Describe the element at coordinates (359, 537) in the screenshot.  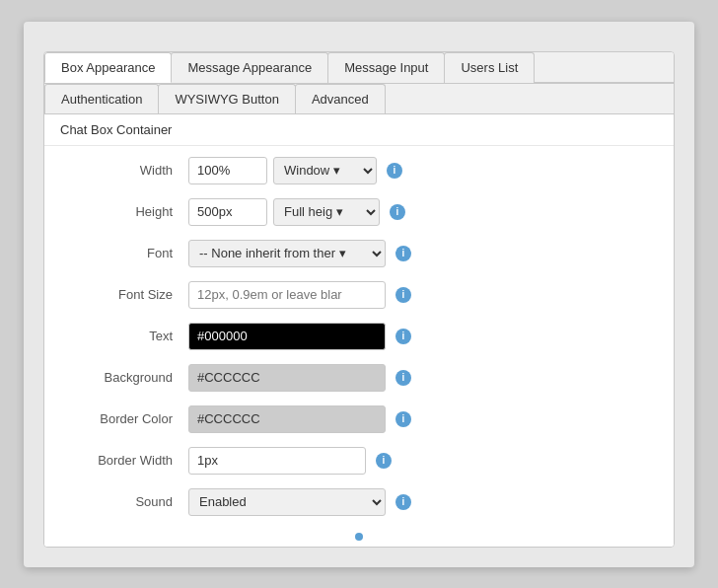
I see `scroll-indicator` at that location.